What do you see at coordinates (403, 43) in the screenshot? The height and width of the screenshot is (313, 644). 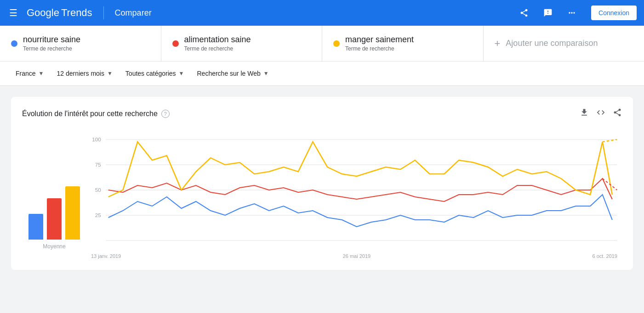 I see `search-term-3: manger sainement Terme de recherche` at bounding box center [403, 43].